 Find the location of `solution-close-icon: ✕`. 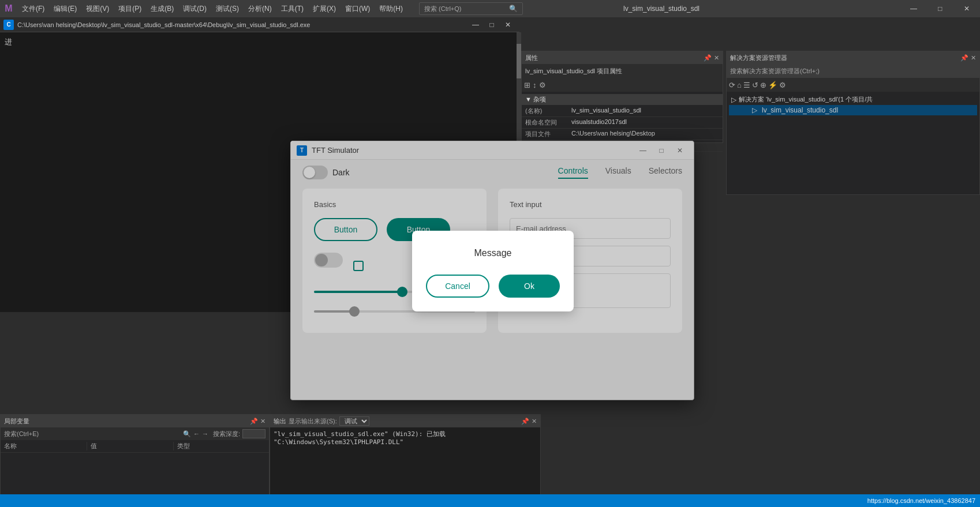

solution-close-icon: ✕ is located at coordinates (973, 58).